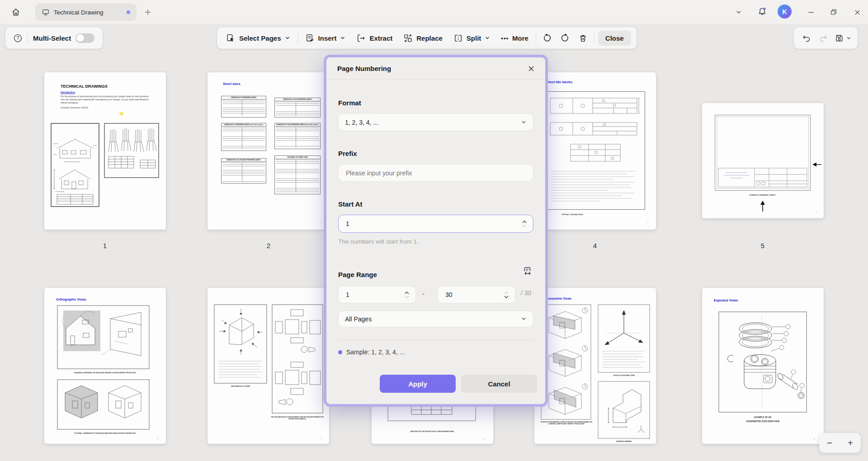 Image resolution: width=868 pixels, height=461 pixels. Describe the element at coordinates (823, 38) in the screenshot. I see `redo-button` at that location.